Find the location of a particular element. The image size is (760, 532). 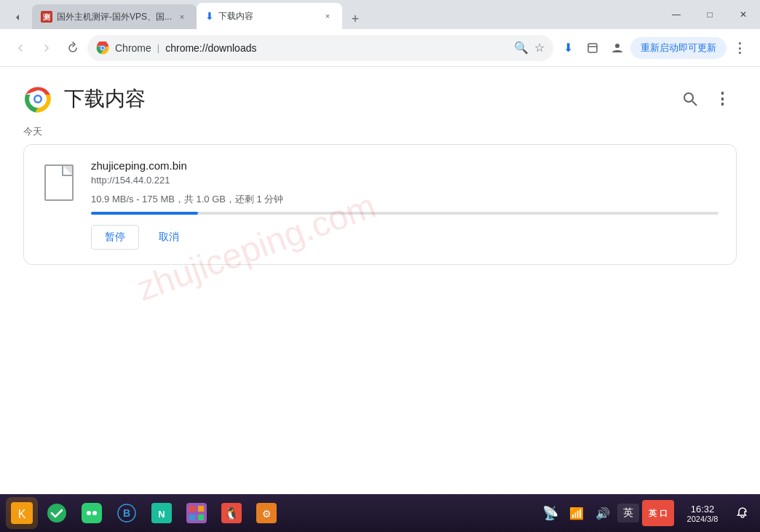

download-progress-text: 10.9 MB/s - 175 MB，共 1.0 GB，还剩 1 分钟 is located at coordinates (405, 199).